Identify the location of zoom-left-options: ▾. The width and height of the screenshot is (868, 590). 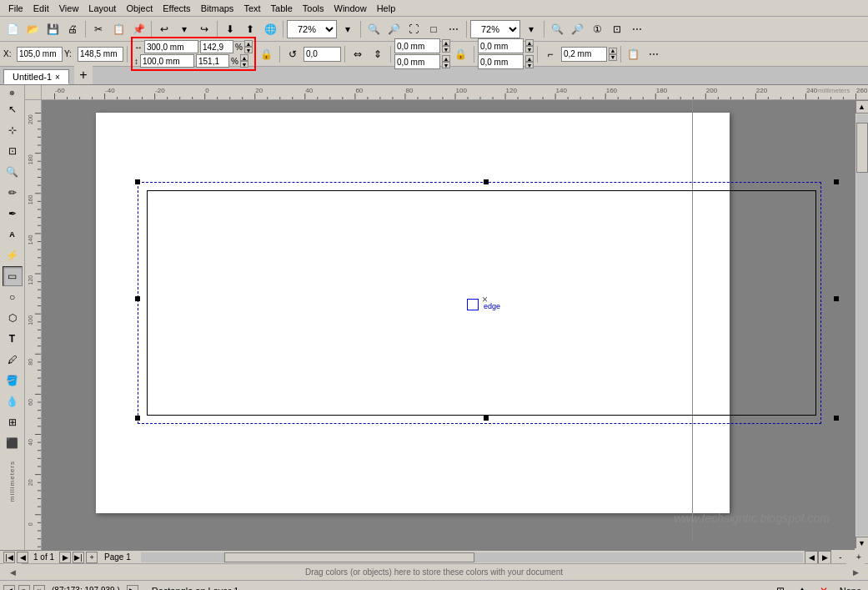
(348, 29).